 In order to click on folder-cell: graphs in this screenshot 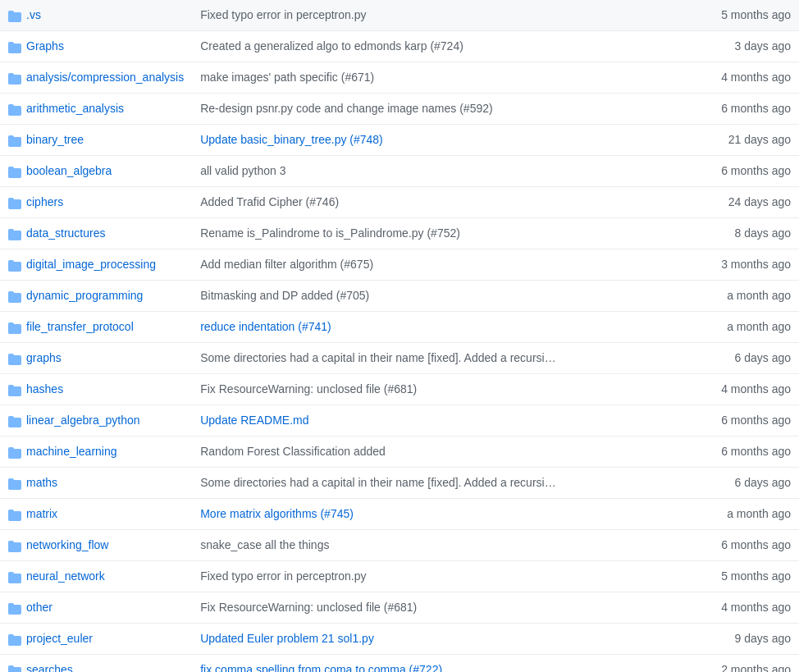, I will do `click(96, 359)`.